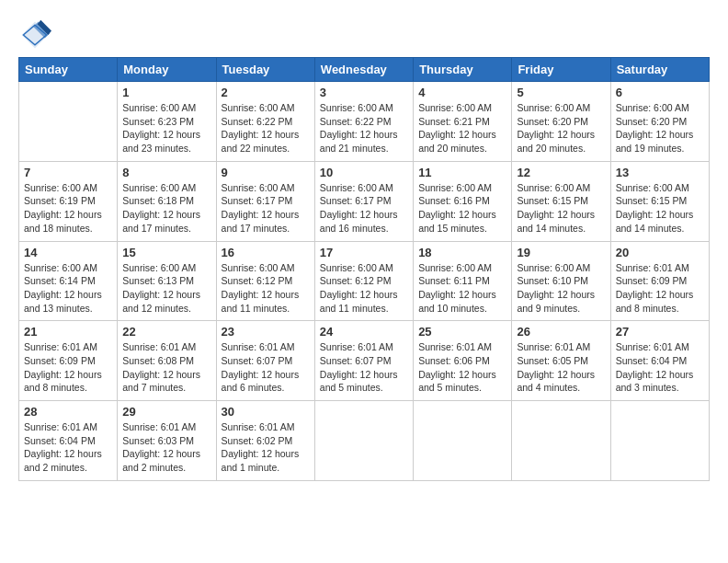 This screenshot has width=728, height=563. Describe the element at coordinates (463, 70) in the screenshot. I see `weekday-header: Thursday` at that location.